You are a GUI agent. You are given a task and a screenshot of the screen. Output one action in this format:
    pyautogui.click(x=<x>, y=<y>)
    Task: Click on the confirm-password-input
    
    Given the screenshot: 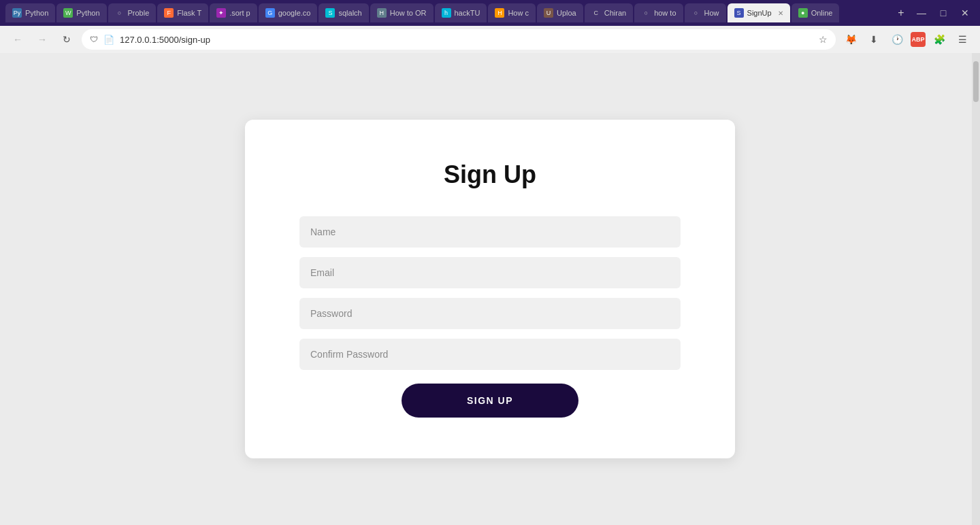 What is the action you would take?
    pyautogui.click(x=490, y=354)
    